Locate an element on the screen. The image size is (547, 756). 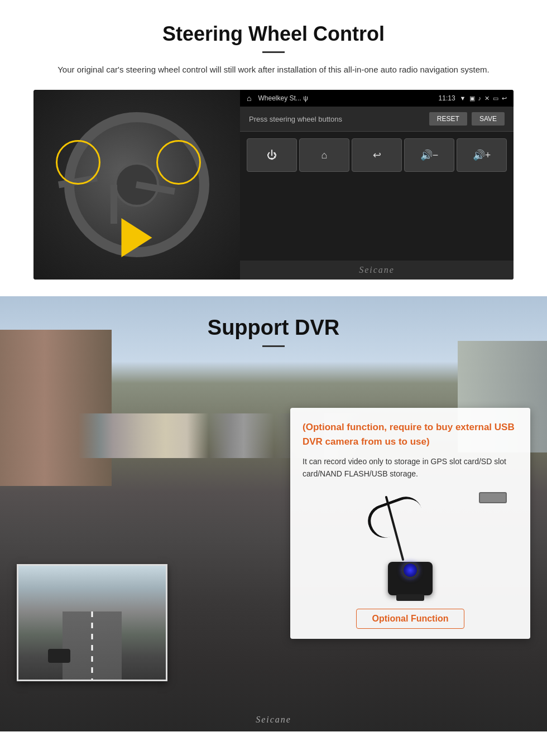
swc-description: Your original car's steering wheel contr… is located at coordinates (274, 70).